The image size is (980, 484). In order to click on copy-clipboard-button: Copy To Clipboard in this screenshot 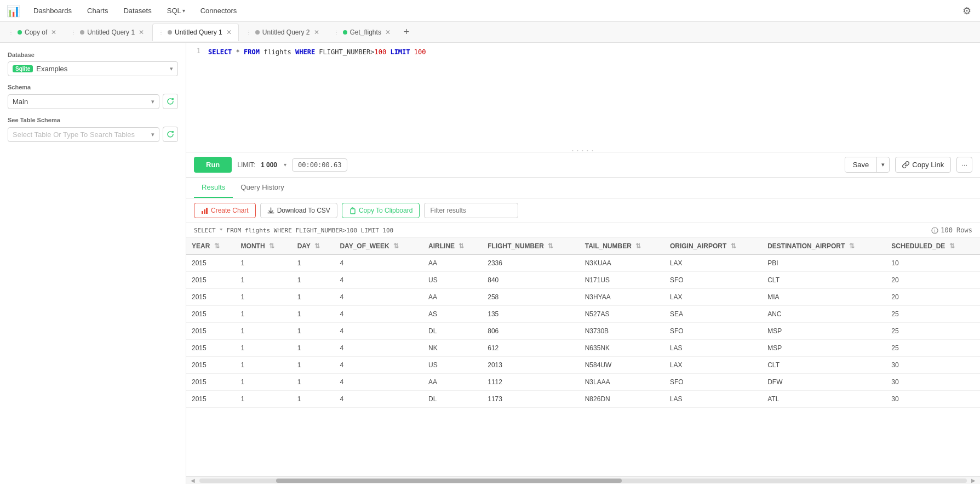, I will do `click(381, 210)`.